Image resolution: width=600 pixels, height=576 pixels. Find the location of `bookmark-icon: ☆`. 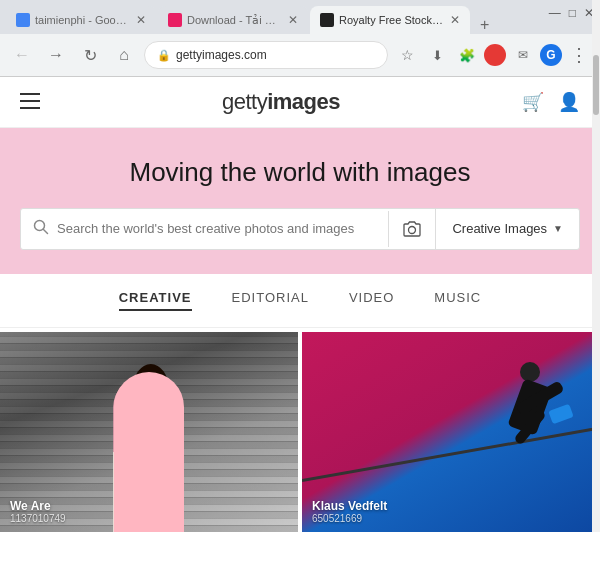

bookmark-icon: ☆ is located at coordinates (407, 55).